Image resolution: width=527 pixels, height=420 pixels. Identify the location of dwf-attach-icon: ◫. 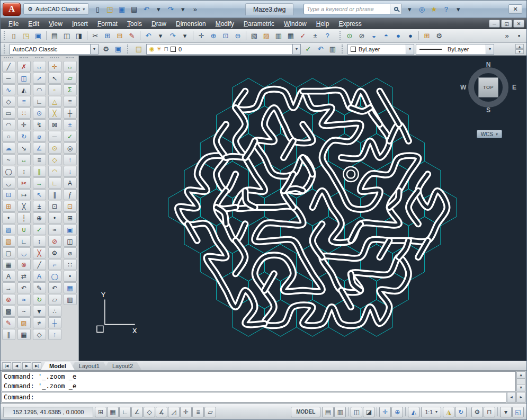
(70, 242).